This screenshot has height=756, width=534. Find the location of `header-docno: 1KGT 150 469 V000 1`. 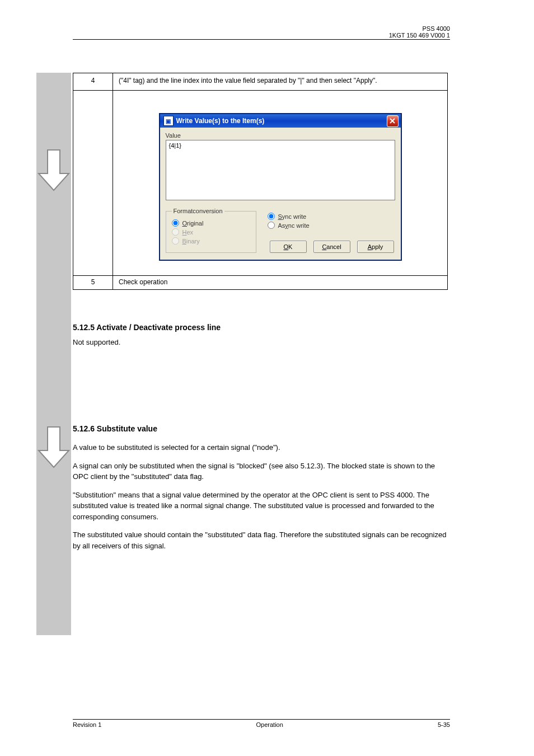

header-docno: 1KGT 150 469 V000 1 is located at coordinates (420, 35).